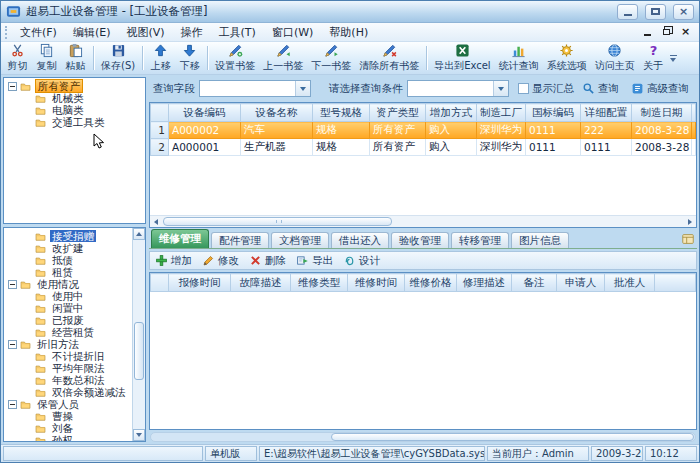  Describe the element at coordinates (68, 438) in the screenshot. I see `tree-item: 孙权` at that location.